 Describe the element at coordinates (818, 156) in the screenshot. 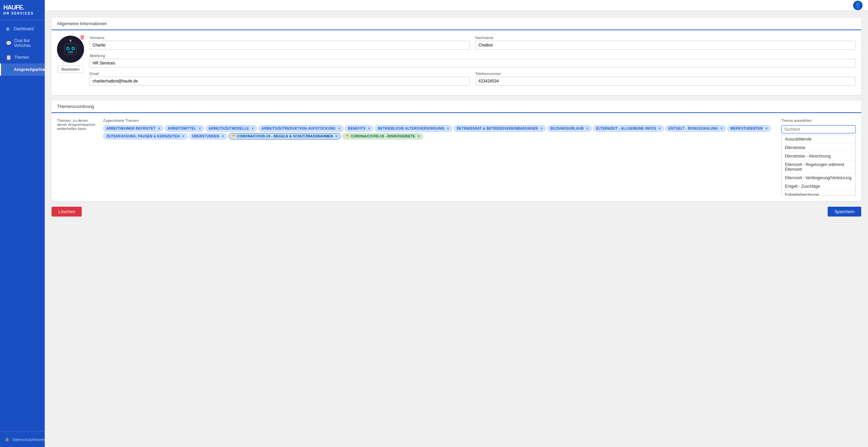

I see `dropdown-item: Dienstreise - Abrechnung` at that location.